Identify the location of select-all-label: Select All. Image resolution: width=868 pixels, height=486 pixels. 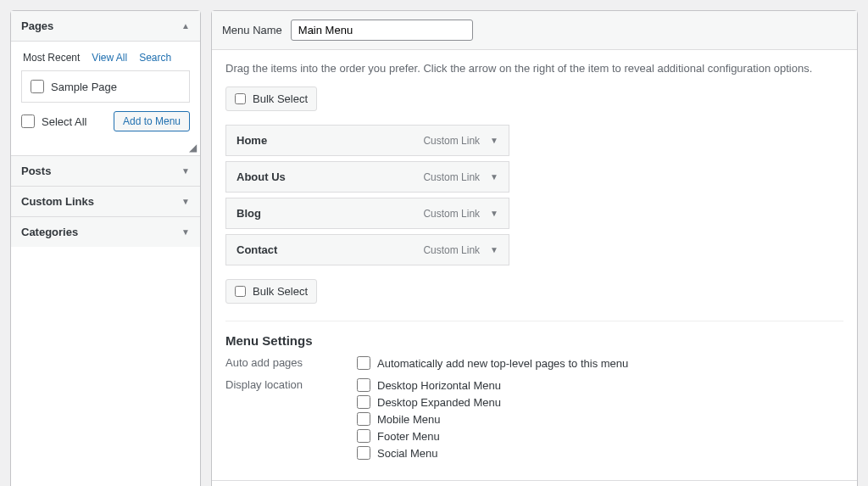
(64, 122).